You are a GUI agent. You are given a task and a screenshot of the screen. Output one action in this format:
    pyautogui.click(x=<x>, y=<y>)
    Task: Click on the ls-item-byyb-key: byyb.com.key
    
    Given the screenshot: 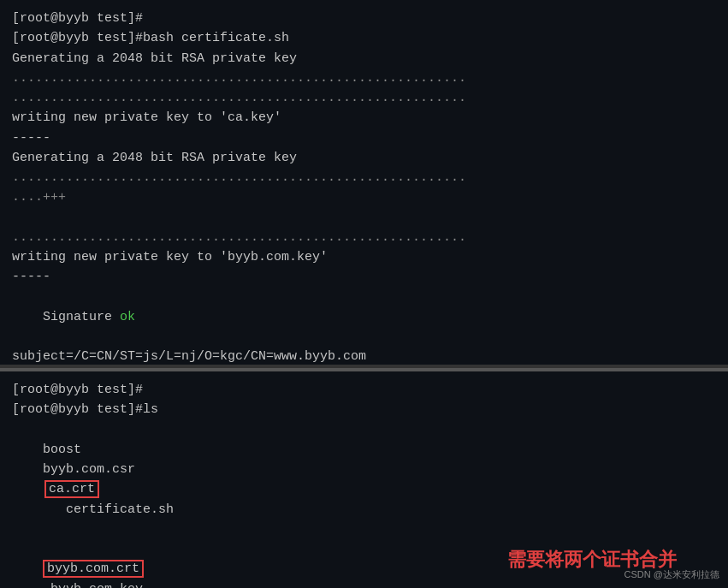 What is the action you would take?
    pyautogui.click(x=101, y=585)
    